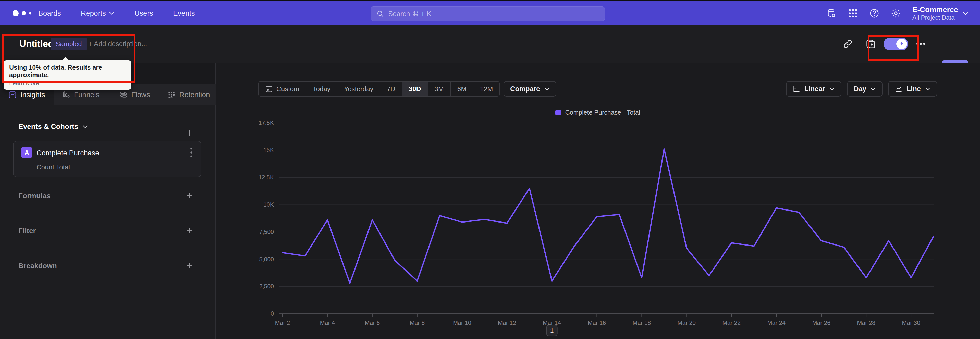 Image resolution: width=980 pixels, height=339 pixels. Describe the element at coordinates (328, 323) in the screenshot. I see `x-axis-label: Mar 4` at that location.